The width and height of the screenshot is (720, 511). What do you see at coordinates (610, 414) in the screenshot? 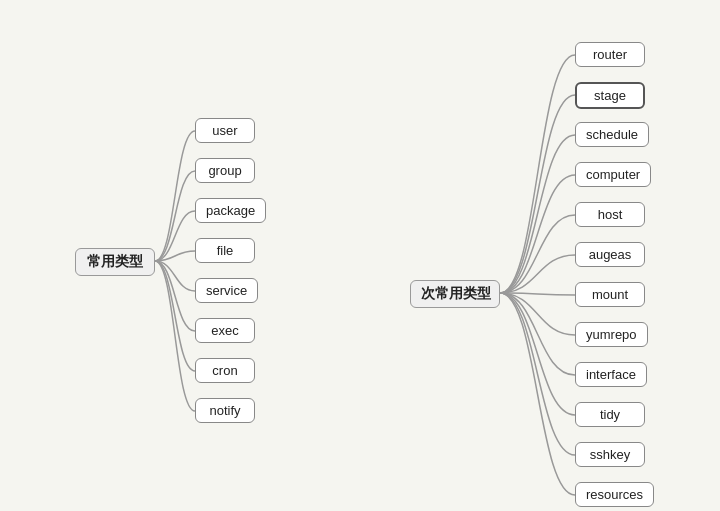
I see `right-node-tidy: tidy` at bounding box center [610, 414].